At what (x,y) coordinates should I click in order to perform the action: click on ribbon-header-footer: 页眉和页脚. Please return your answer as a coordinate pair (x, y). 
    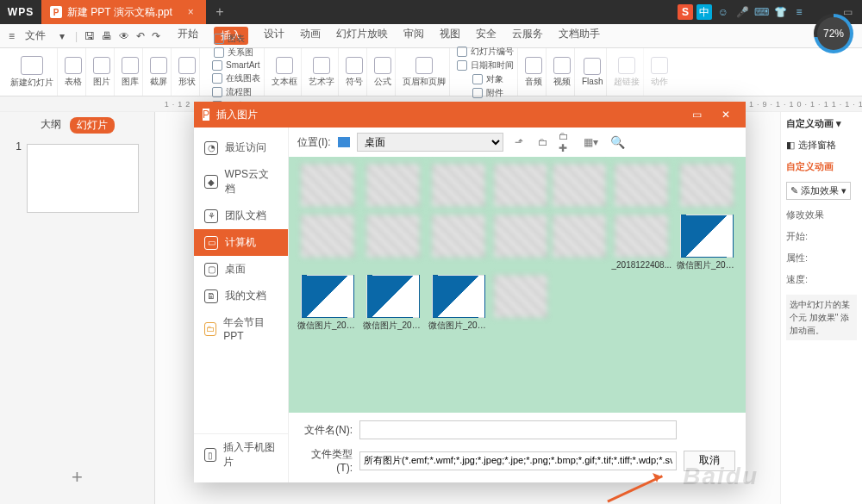
    Looking at the image, I should click on (424, 72).